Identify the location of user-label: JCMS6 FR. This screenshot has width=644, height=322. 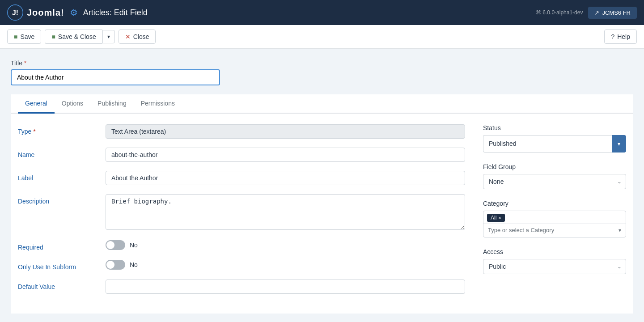
(616, 13).